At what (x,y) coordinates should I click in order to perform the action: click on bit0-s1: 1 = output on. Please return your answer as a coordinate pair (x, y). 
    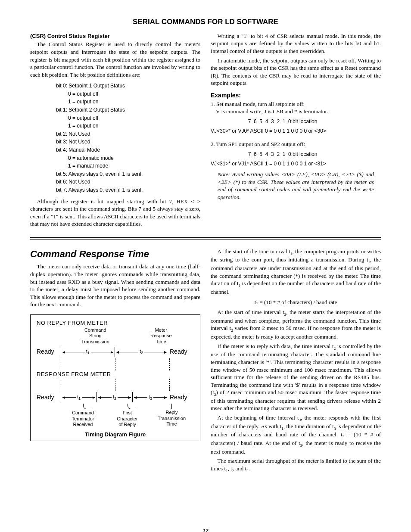
    Looking at the image, I should click on (134, 102).